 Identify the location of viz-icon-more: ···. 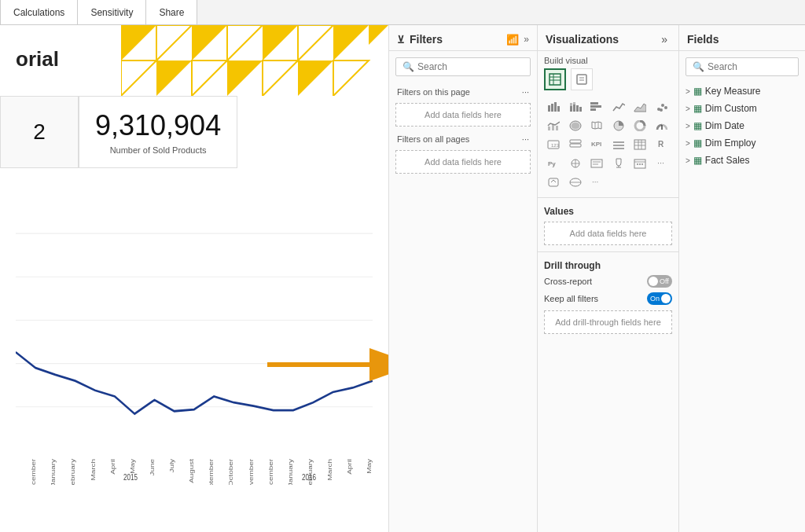
(662, 163).